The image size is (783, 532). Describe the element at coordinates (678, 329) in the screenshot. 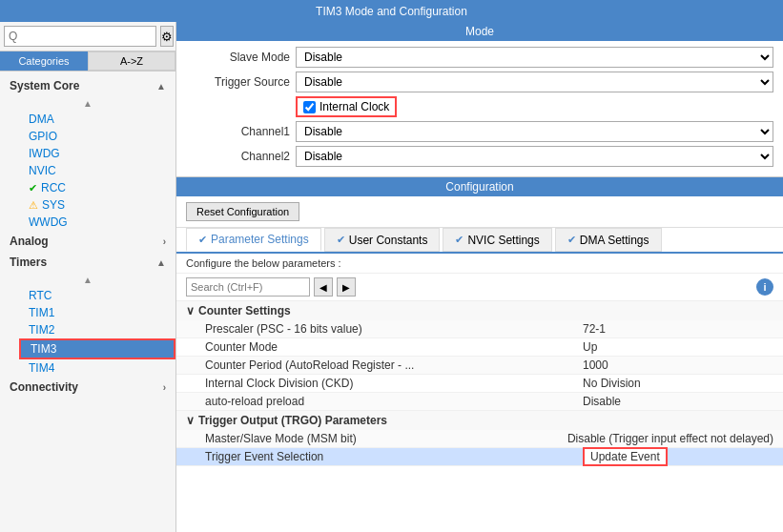

I see `prescaler-value: 72-1` at that location.